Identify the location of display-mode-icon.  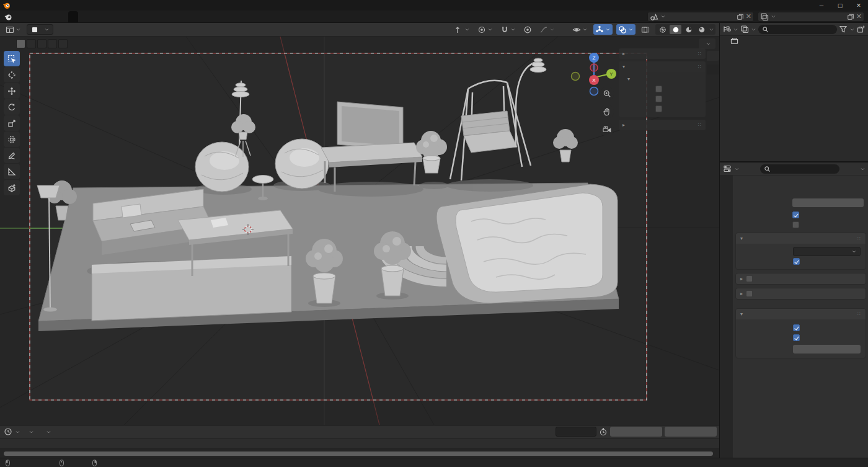
(745, 29).